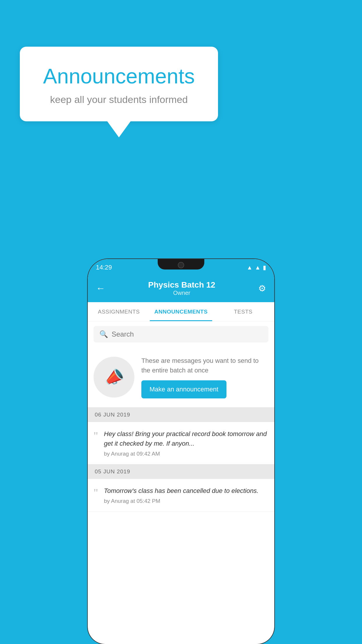  What do you see at coordinates (205, 377) in the screenshot?
I see `announcement-prompt-text-area: These are messages you want to send to t…` at bounding box center [205, 377].